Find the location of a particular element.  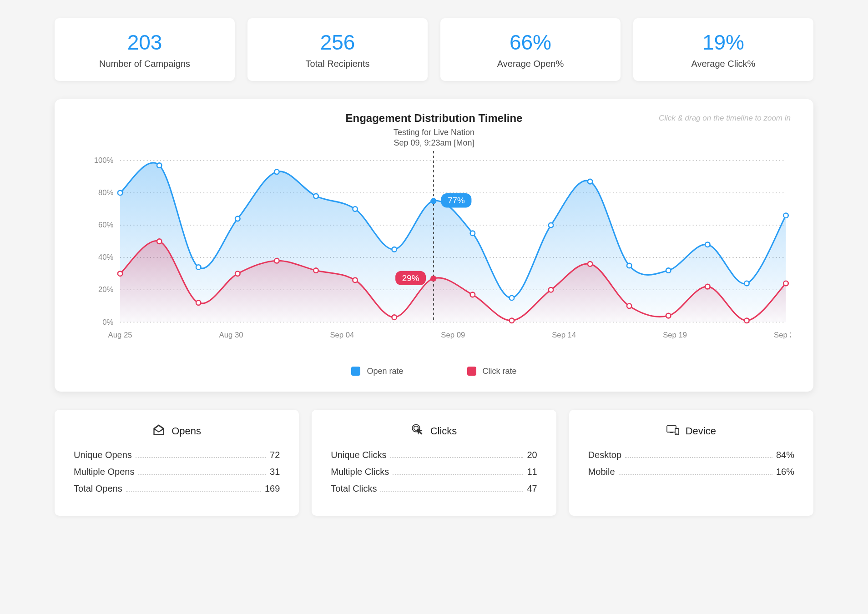

stat-row: Total Clicks47 is located at coordinates (434, 488).